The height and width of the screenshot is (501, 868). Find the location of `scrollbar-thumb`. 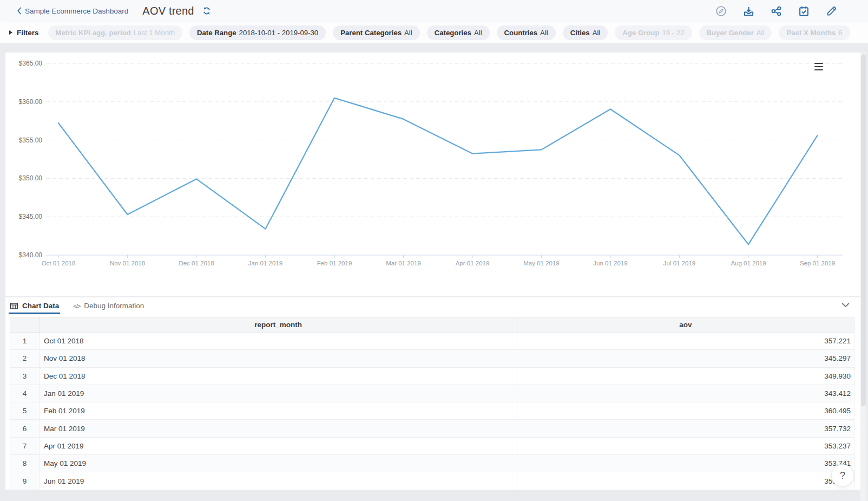

scrollbar-thumb is located at coordinates (864, 230).